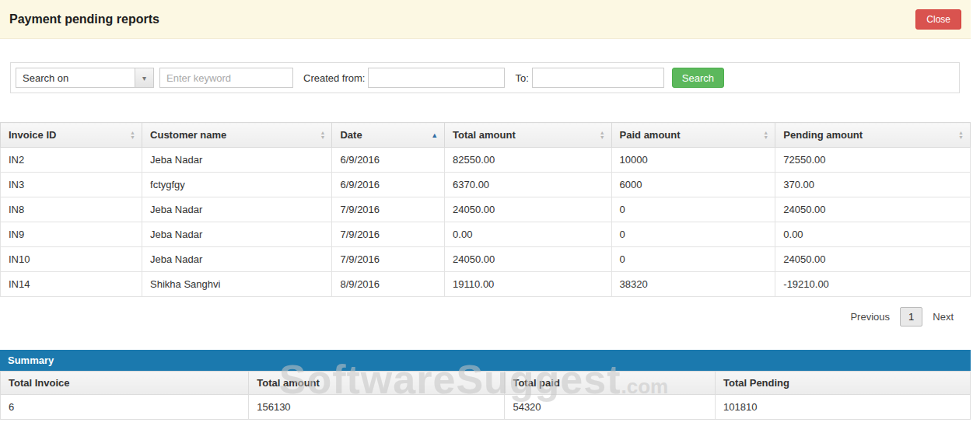 The image size is (980, 440). What do you see at coordinates (485, 361) in the screenshot?
I see `summary-header: Summary` at bounding box center [485, 361].